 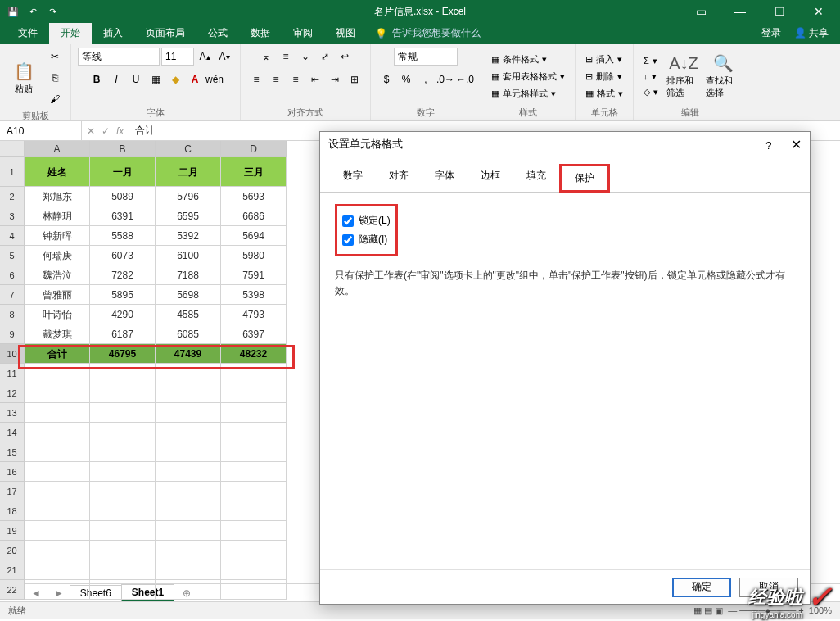 What do you see at coordinates (12, 374) in the screenshot?
I see `row-header: 11` at bounding box center [12, 374].